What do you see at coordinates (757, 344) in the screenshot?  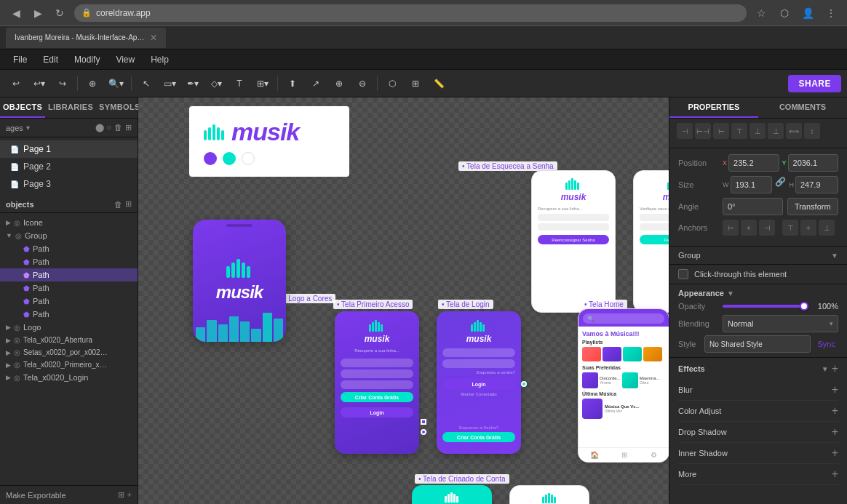 I see `style-select: No Shared Style` at bounding box center [757, 344].